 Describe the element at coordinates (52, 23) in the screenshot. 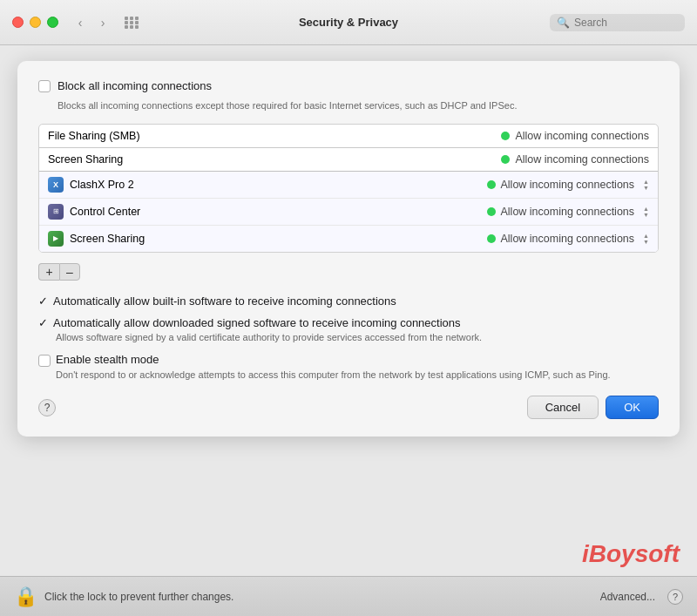

I see `maximize-button` at that location.